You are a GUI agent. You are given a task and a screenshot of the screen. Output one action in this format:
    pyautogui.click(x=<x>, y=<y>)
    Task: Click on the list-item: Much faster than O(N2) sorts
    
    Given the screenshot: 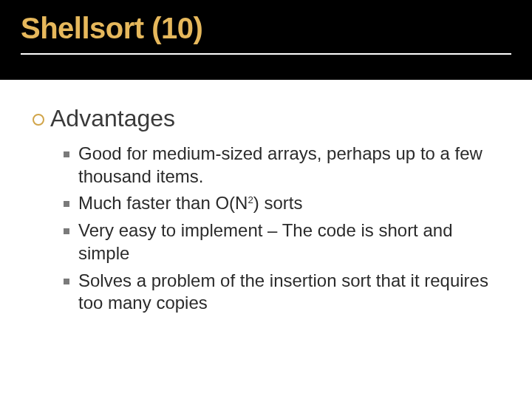 What is the action you would take?
    pyautogui.click(x=282, y=204)
    